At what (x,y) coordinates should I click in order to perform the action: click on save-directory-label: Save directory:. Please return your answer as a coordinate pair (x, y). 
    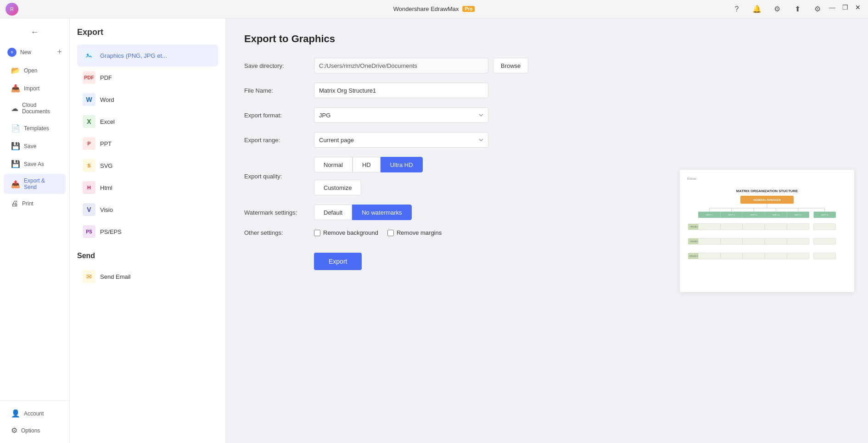
    Looking at the image, I should click on (276, 66).